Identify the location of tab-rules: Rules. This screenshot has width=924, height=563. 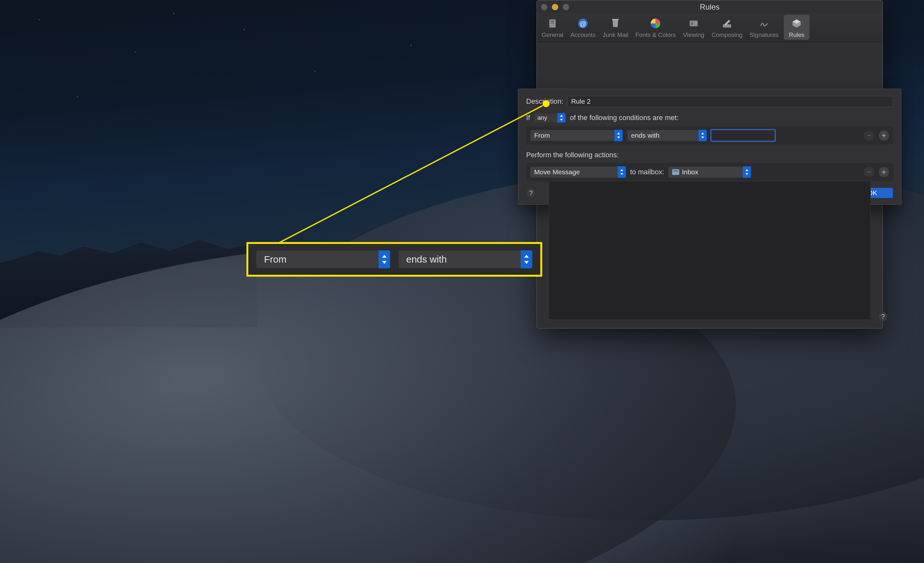
(796, 27).